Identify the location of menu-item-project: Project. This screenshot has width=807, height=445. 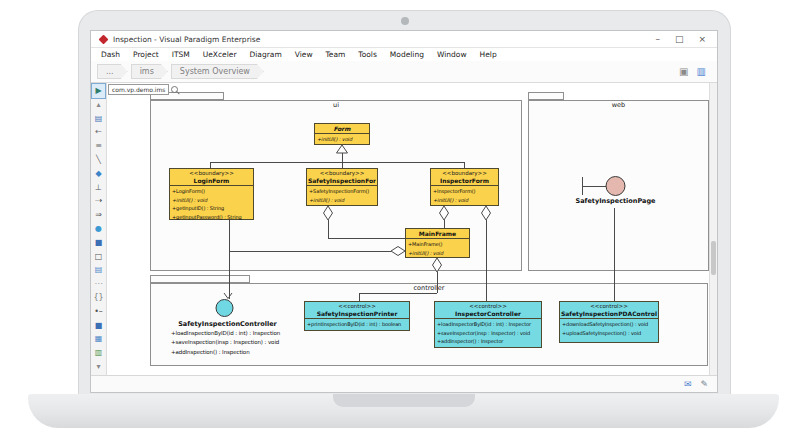
(146, 54).